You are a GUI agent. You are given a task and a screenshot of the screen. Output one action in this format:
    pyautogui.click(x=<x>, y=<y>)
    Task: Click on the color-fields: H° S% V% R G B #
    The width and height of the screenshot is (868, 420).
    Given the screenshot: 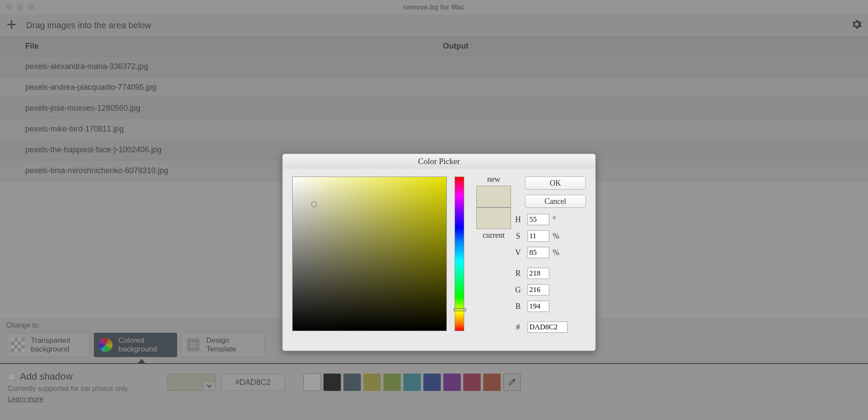 What is the action you would take?
    pyautogui.click(x=549, y=273)
    